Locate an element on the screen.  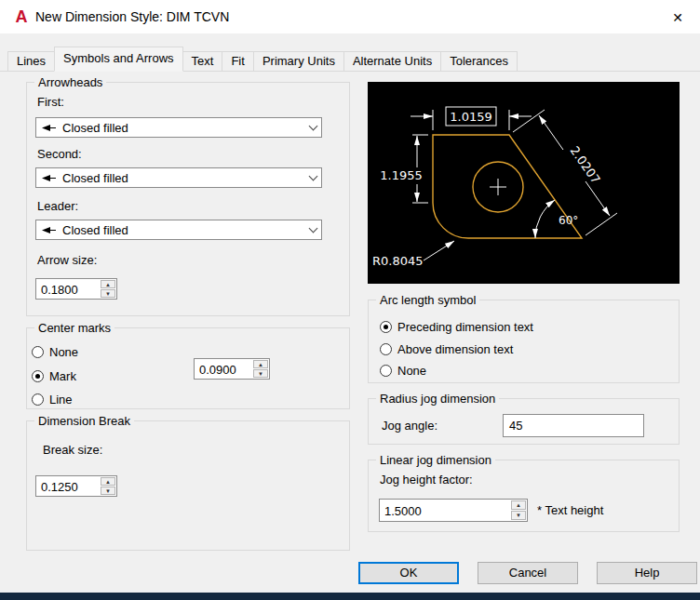
radio-label: Above dimension text is located at coordinates (455, 350).